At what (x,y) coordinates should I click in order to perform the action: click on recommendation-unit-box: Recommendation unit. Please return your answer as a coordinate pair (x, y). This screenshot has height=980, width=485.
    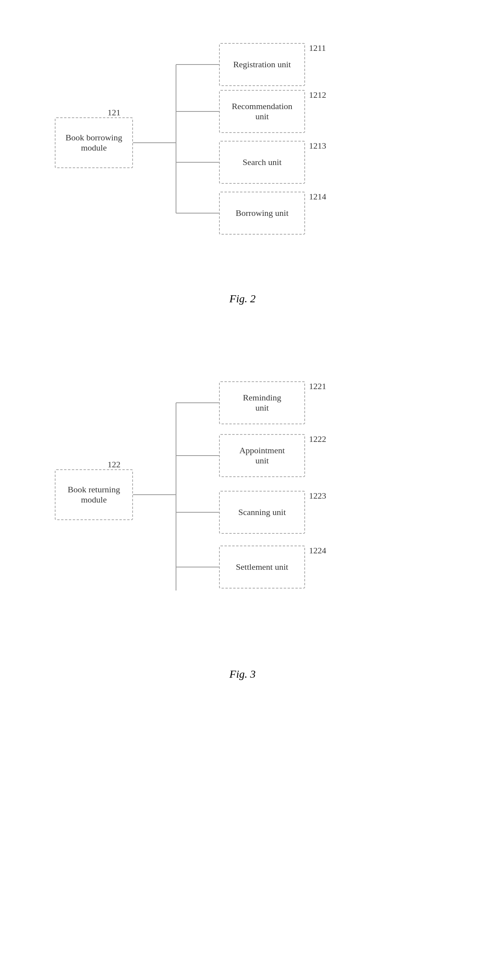
    Looking at the image, I should click on (262, 111).